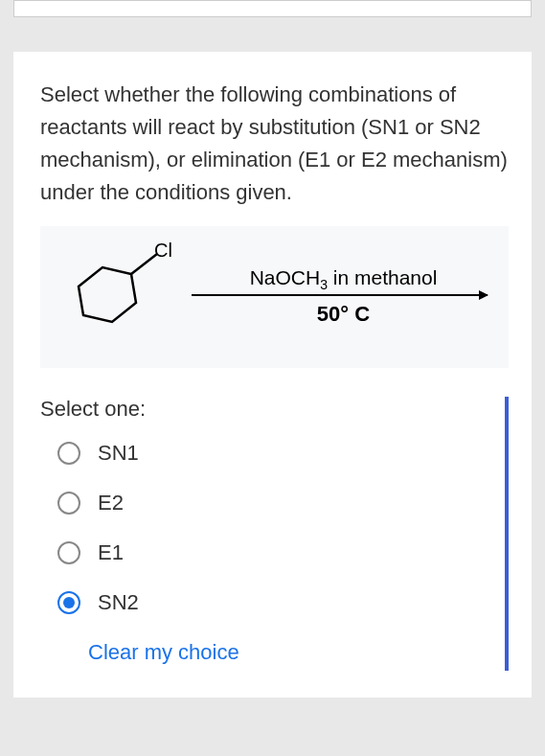 Image resolution: width=545 pixels, height=756 pixels. Describe the element at coordinates (343, 314) in the screenshot. I see `temperature-text: 50° C` at that location.